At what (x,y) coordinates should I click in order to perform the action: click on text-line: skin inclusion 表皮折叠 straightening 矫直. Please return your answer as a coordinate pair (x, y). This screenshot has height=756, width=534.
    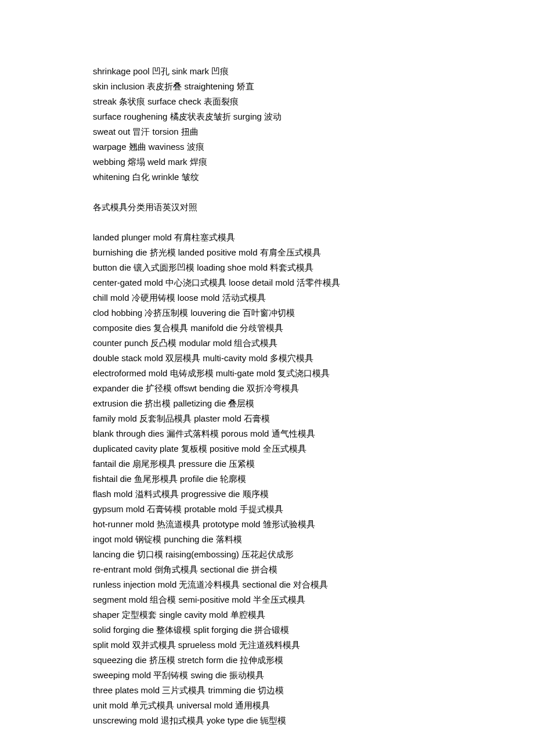
    Looking at the image, I should click on (267, 87).